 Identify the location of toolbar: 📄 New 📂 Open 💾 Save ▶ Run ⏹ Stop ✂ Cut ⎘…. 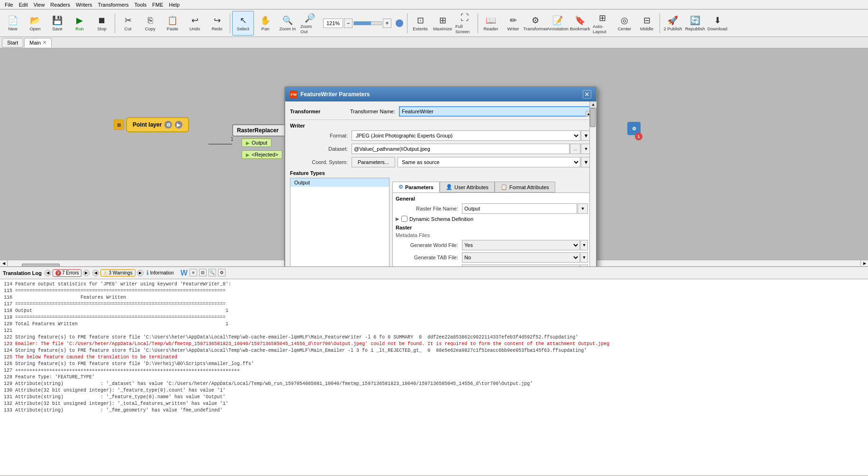
(434, 23).